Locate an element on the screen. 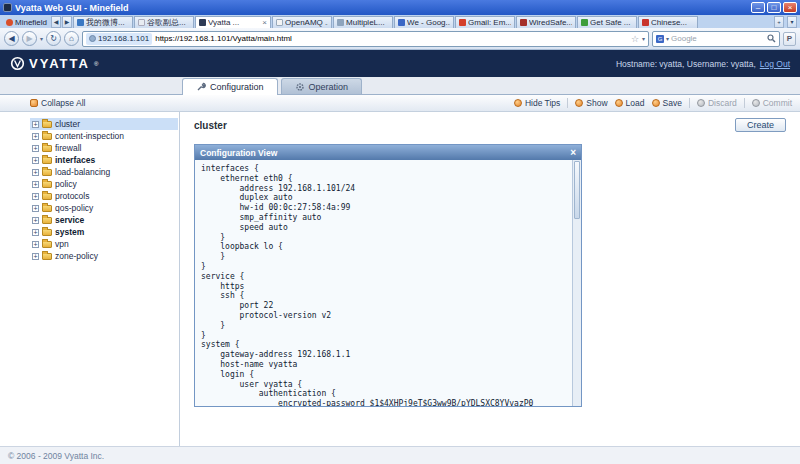  configuration-view-header: Configuration View × is located at coordinates (388, 152).